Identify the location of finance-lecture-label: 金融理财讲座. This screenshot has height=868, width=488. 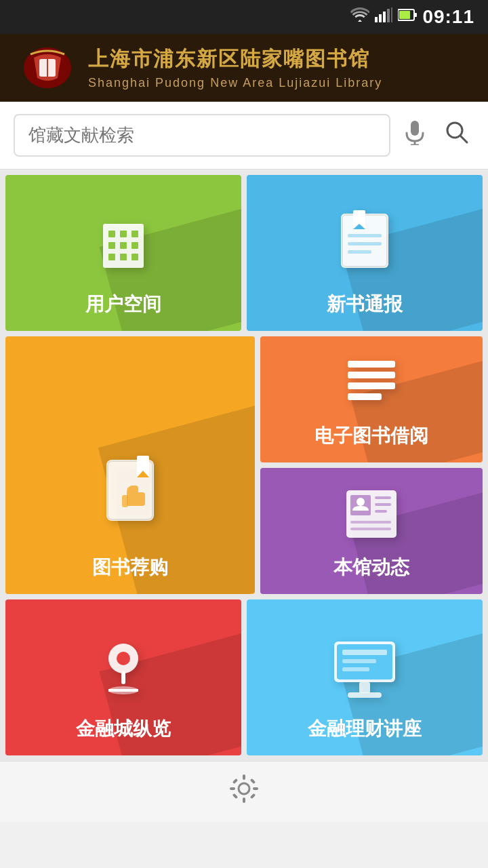
(365, 729).